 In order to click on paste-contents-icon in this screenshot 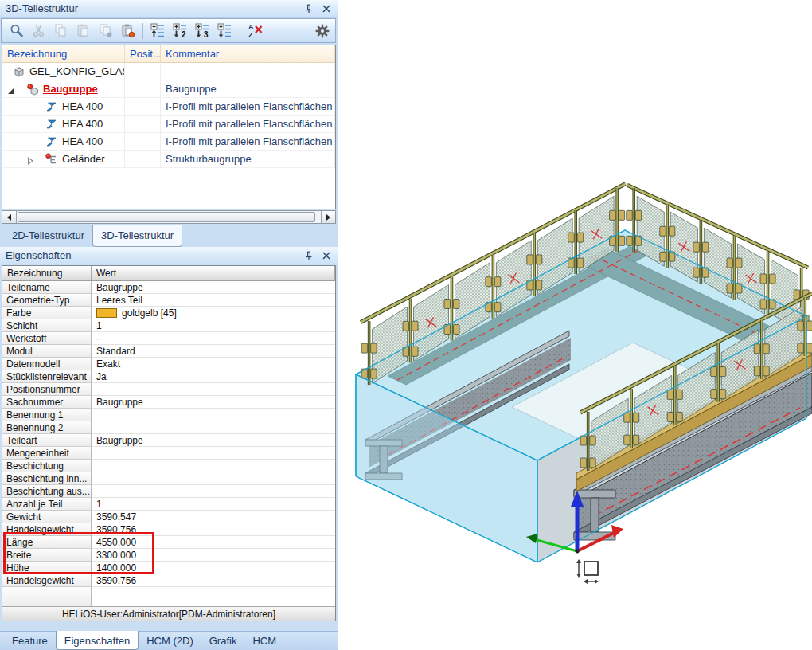, I will do `click(127, 30)`.